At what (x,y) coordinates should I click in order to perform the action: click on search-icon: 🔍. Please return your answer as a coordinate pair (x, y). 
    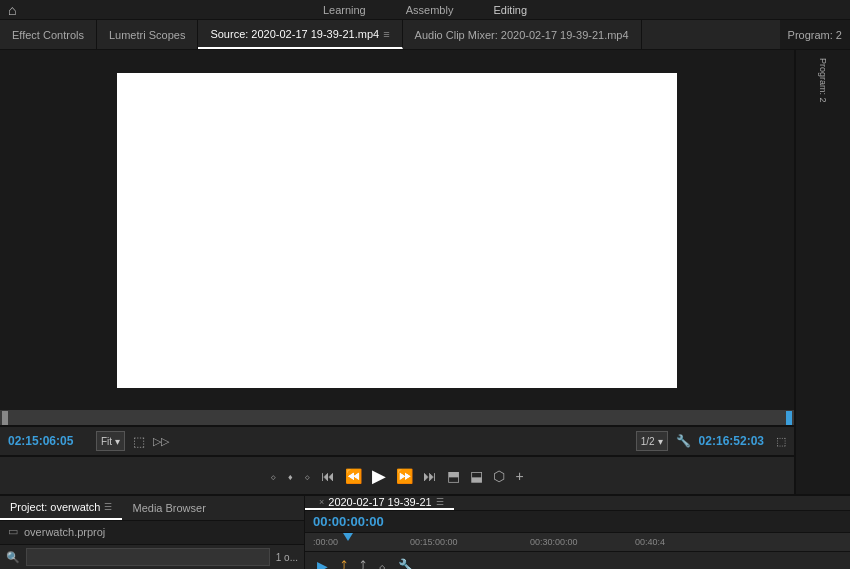
    Looking at the image, I should click on (13, 558).